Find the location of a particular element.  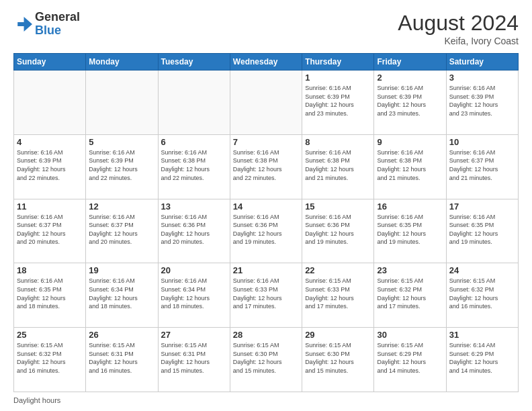

day-number: 16 is located at coordinates (410, 207).